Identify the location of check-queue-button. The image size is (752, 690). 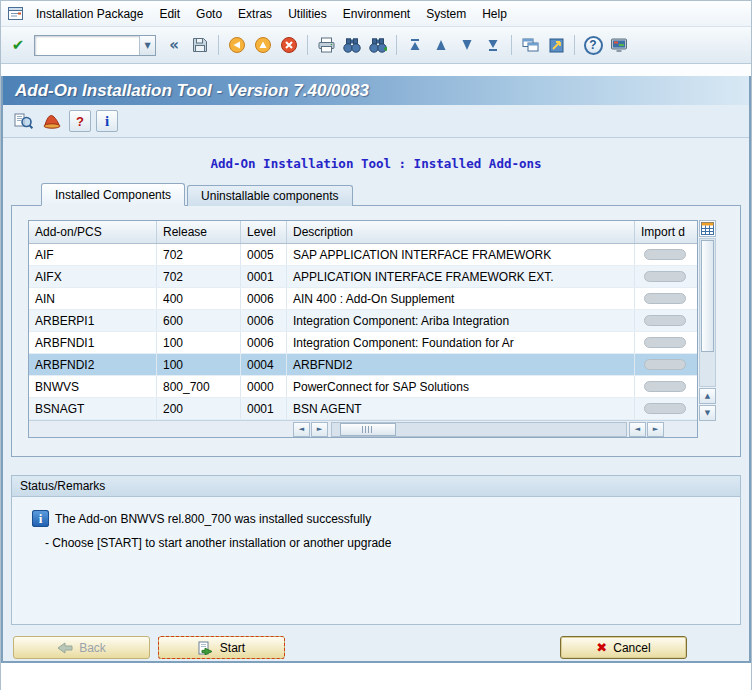
(23, 121).